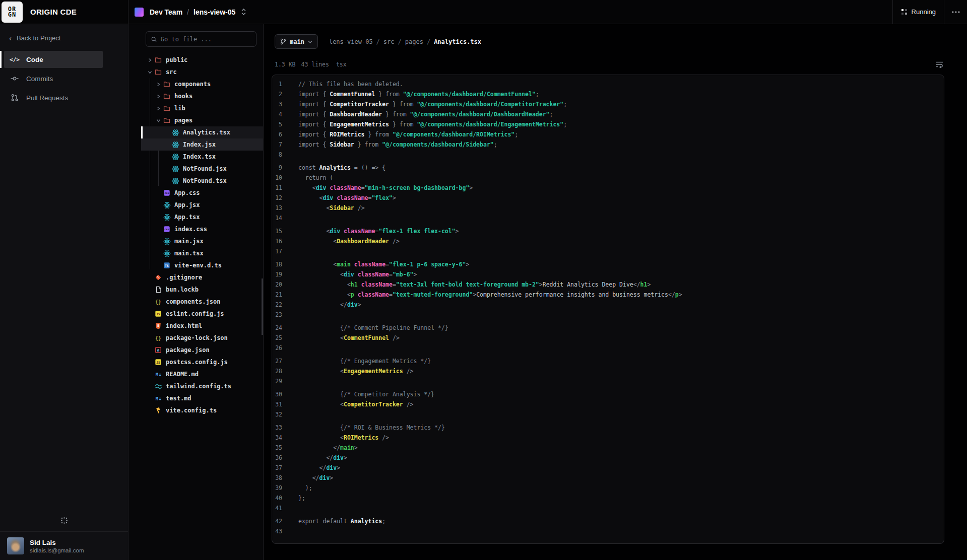  I want to click on sidebar-item-label: Commits, so click(39, 79).